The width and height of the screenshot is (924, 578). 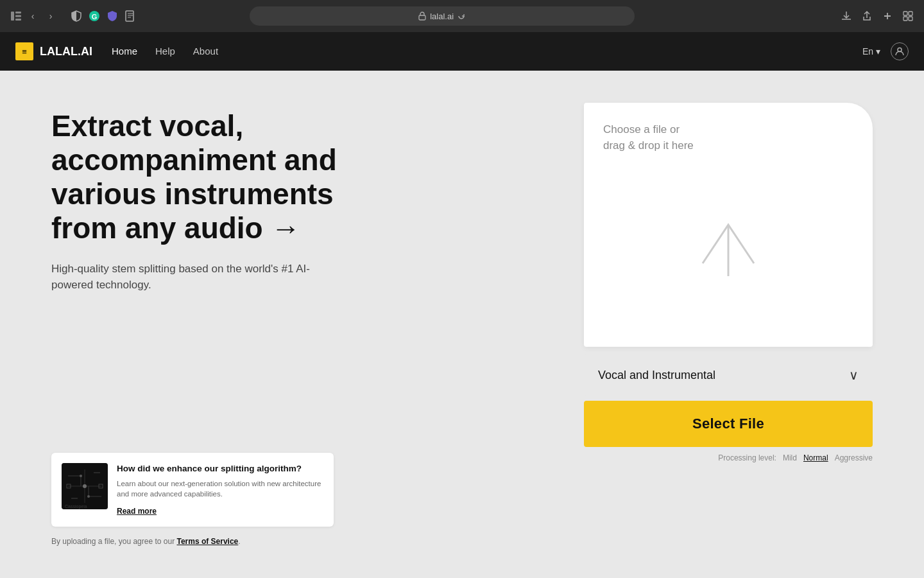 I want to click on nav-link-about: About, so click(x=205, y=51).